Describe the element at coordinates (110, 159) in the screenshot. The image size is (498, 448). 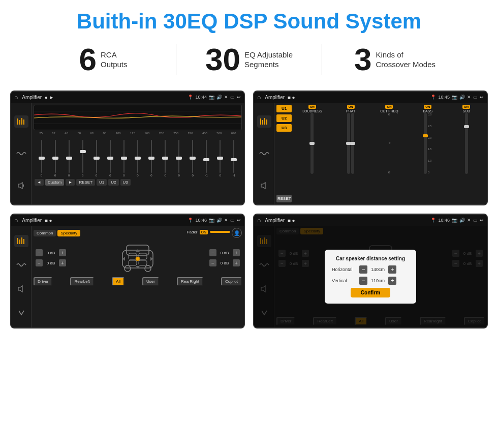
I see `eq-slider-6: 0` at that location.